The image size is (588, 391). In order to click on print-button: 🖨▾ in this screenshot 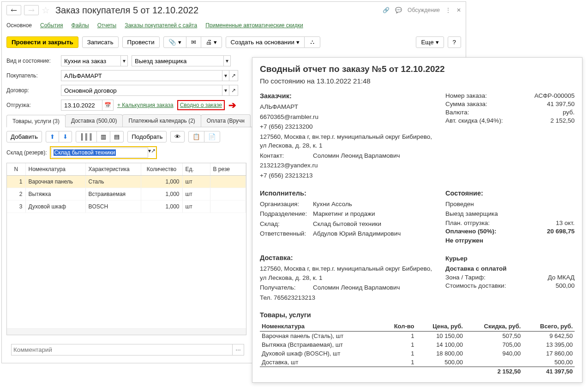, I will do `click(211, 42)`.